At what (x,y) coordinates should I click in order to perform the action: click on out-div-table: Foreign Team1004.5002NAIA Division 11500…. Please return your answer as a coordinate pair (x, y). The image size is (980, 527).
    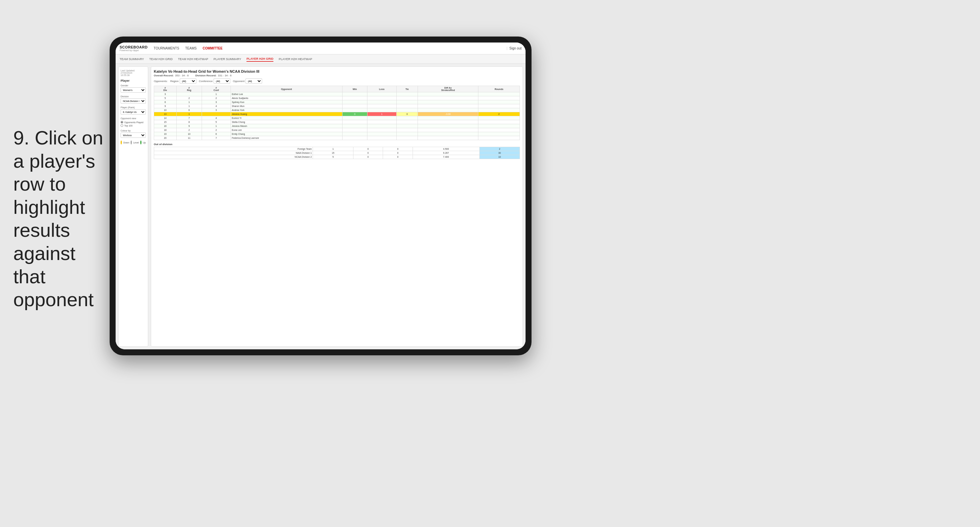
    Looking at the image, I should click on (337, 153).